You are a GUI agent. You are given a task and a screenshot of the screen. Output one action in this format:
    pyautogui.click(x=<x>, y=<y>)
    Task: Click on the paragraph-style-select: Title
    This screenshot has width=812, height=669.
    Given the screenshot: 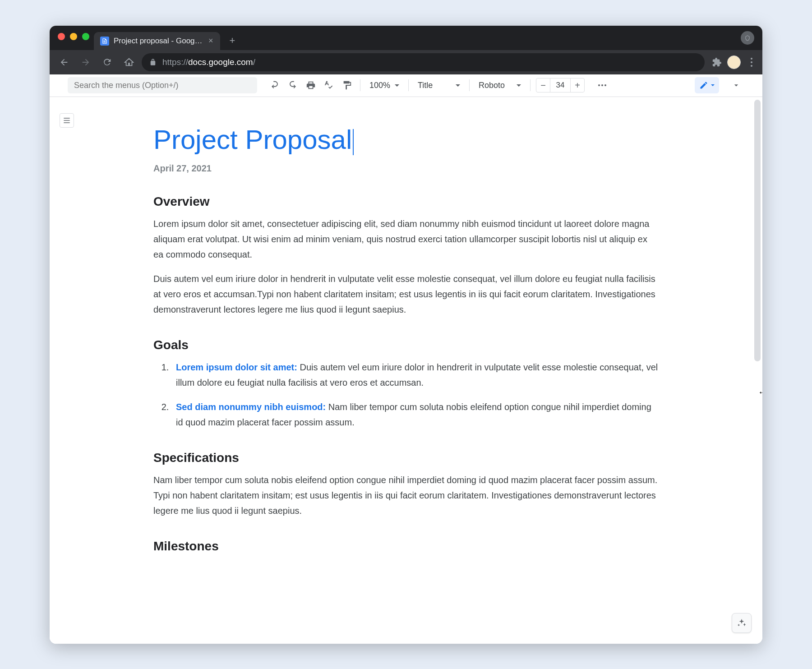 What is the action you would take?
    pyautogui.click(x=439, y=85)
    